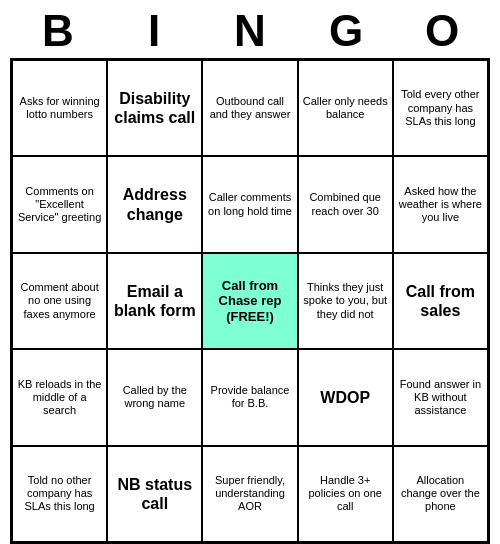 This screenshot has height=544, width=500. I want to click on bingo-cell-12: Call from Chase rep (FREE!), so click(250, 301).